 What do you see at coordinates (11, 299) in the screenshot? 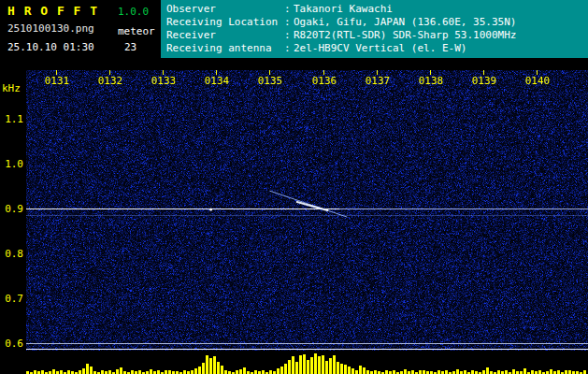
I see `freq-label: 0.7` at bounding box center [11, 299].